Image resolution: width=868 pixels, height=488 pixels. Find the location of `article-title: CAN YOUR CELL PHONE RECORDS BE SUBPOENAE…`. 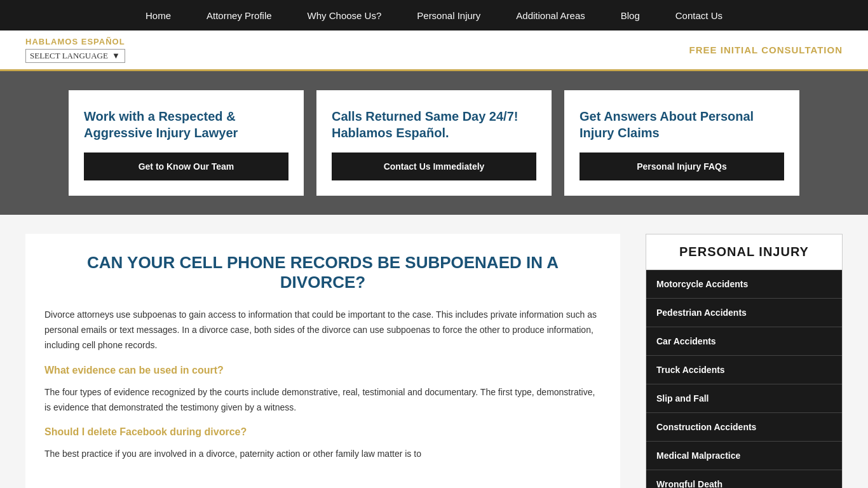

article-title: CAN YOUR CELL PHONE RECORDS BE SUBPOENAE… is located at coordinates (323, 273).